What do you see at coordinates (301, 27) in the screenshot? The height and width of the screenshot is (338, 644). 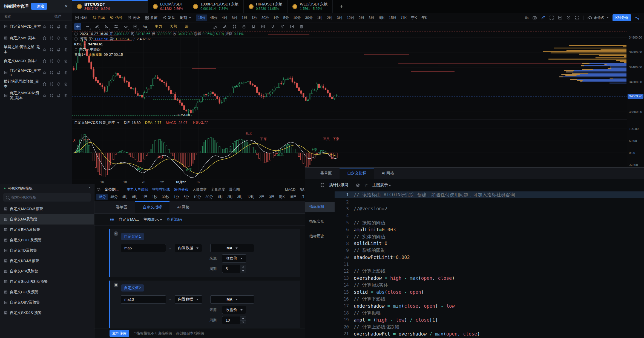 I see `trash-tool-icon` at bounding box center [301, 27].